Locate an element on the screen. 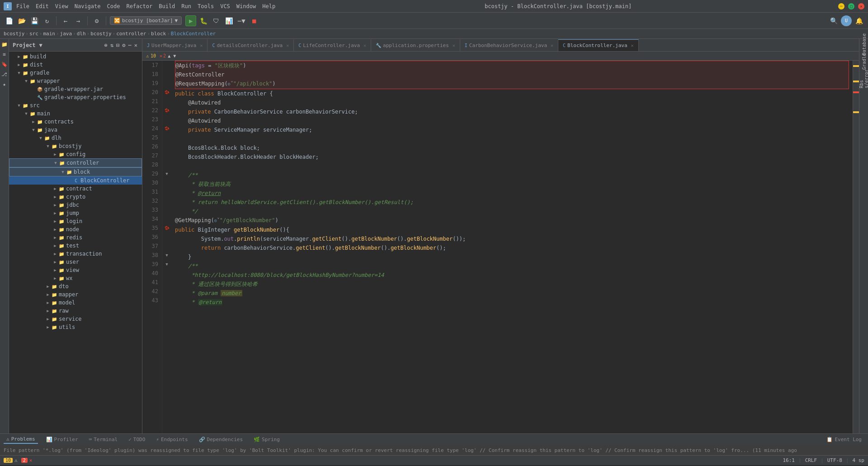 The height and width of the screenshot is (466, 868). fold-icon-38: ▼ is located at coordinates (167, 255).